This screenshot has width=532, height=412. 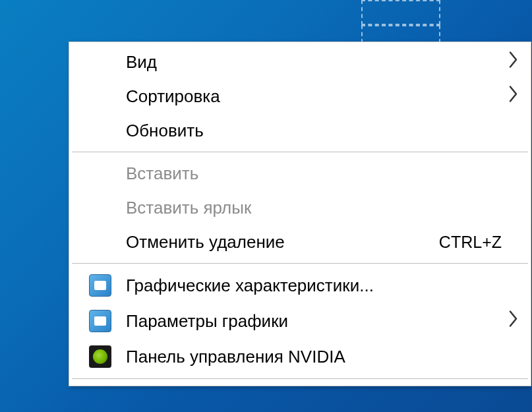 What do you see at coordinates (280, 243) in the screenshot?
I see `menu-item-label: Отменить удаление` at bounding box center [280, 243].